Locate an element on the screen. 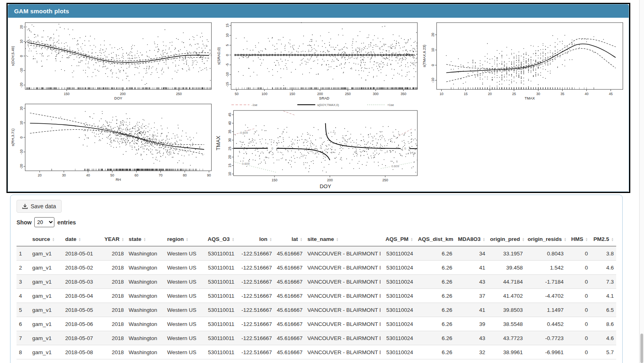 This screenshot has height=363, width=644. cell-PM2.5: 8.6 is located at coordinates (603, 324).